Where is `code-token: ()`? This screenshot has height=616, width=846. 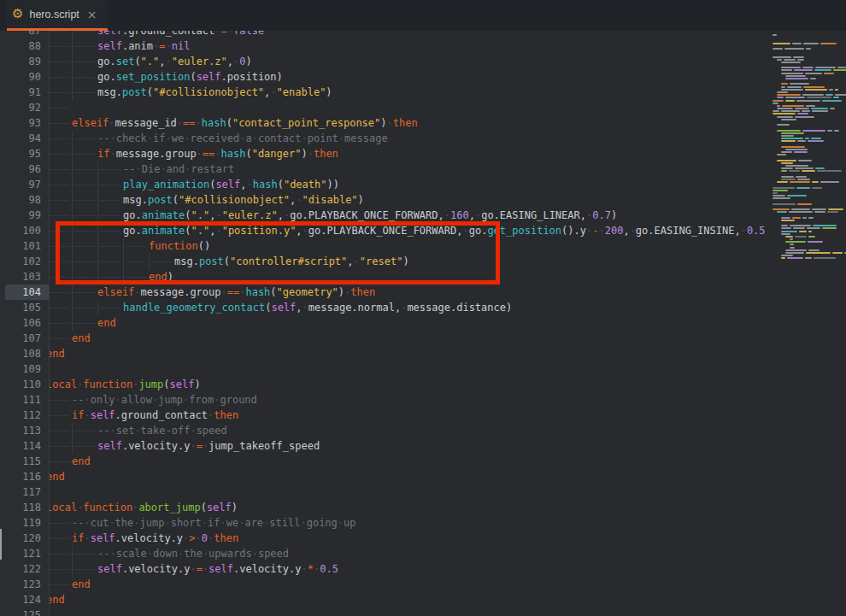
code-token: () is located at coordinates (204, 246).